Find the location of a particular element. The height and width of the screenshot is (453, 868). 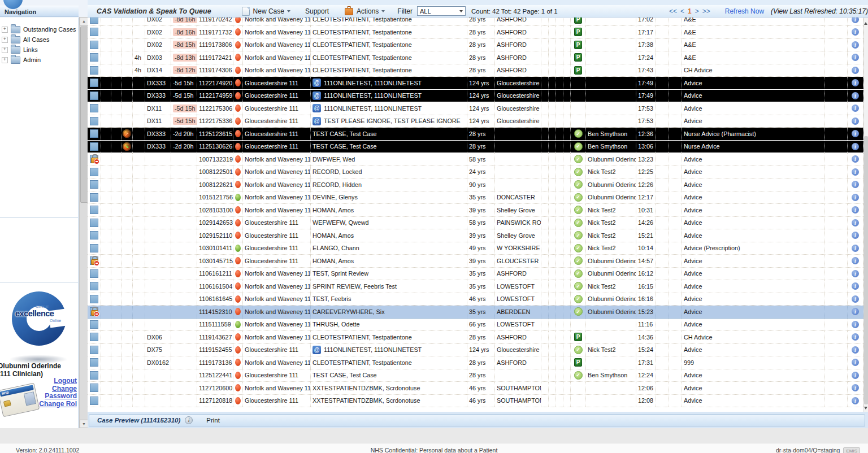

scroll-up-arrow is located at coordinates (866, 24).